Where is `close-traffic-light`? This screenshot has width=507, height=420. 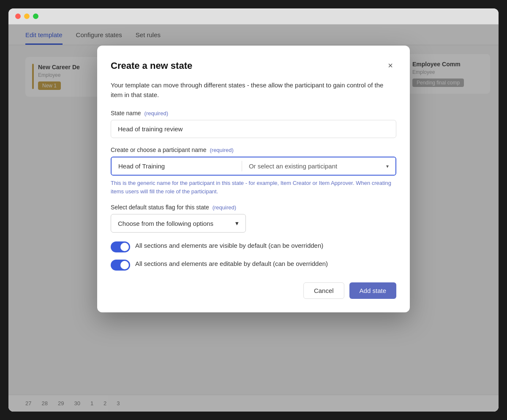
close-traffic-light is located at coordinates (18, 16).